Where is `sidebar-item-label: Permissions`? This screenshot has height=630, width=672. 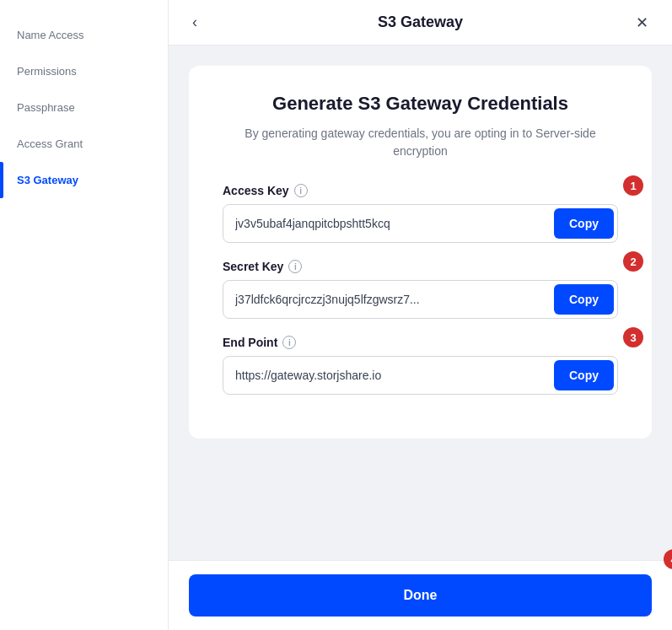
sidebar-item-label: Permissions is located at coordinates (47, 71).